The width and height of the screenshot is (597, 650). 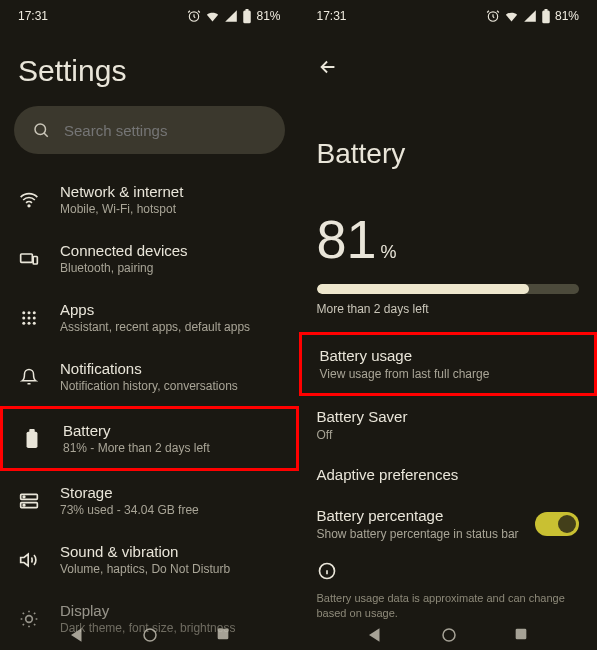 I want to click on percentage-toggle, so click(x=557, y=524).